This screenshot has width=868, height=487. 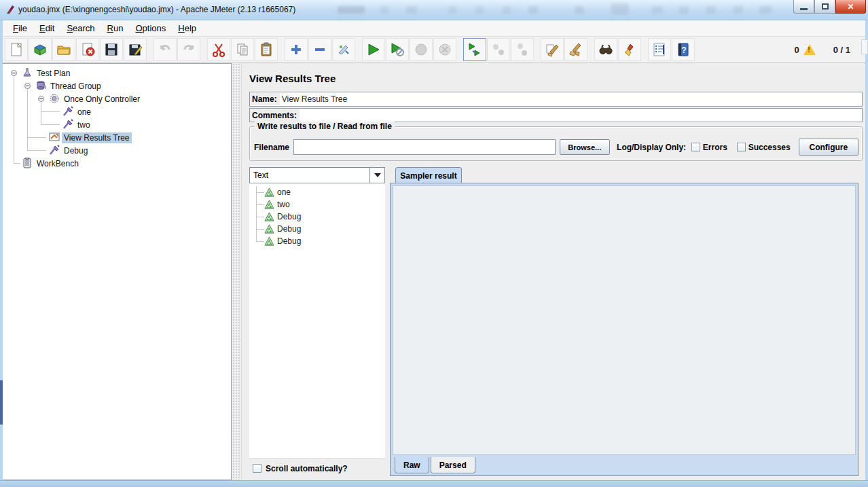 What do you see at coordinates (796, 50) in the screenshot?
I see `error-count: 0` at bounding box center [796, 50].